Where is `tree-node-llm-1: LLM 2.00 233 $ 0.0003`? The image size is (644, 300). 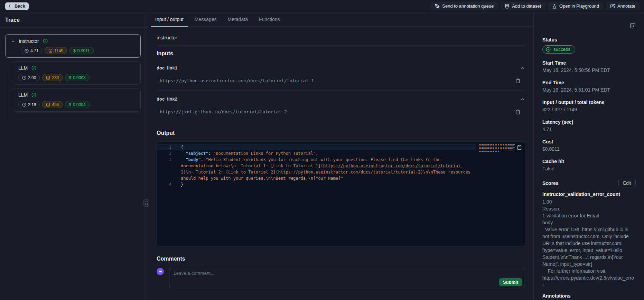 tree-node-llm-1: LLM 2.00 233 $ 0.0003 is located at coordinates (77, 73).